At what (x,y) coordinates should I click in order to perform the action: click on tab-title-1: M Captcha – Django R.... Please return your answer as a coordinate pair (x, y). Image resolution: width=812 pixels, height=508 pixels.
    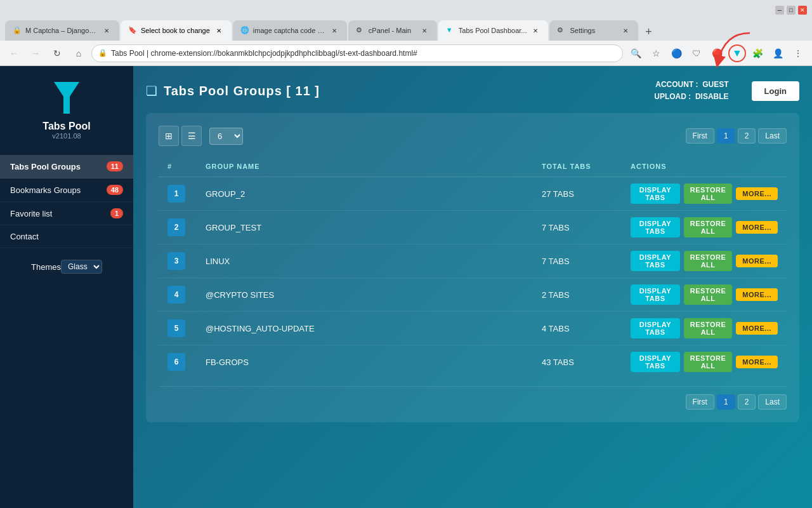
    Looking at the image, I should click on (62, 30).